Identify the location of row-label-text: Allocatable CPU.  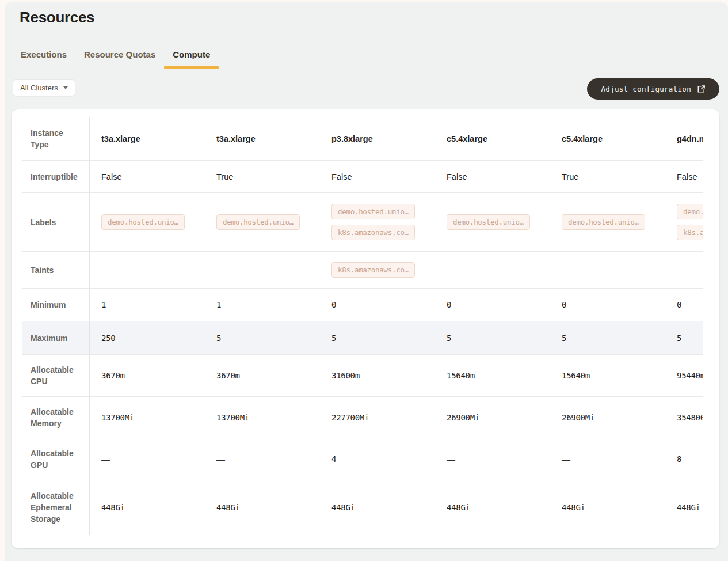
(57, 376).